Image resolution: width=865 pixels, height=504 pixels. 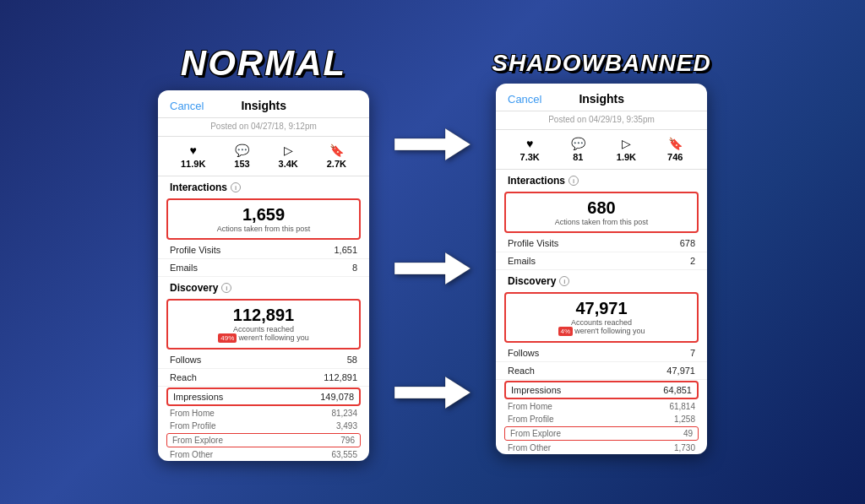 What do you see at coordinates (264, 250) in the screenshot?
I see `left-profile-visits-row: Profile Visits 1,651` at bounding box center [264, 250].